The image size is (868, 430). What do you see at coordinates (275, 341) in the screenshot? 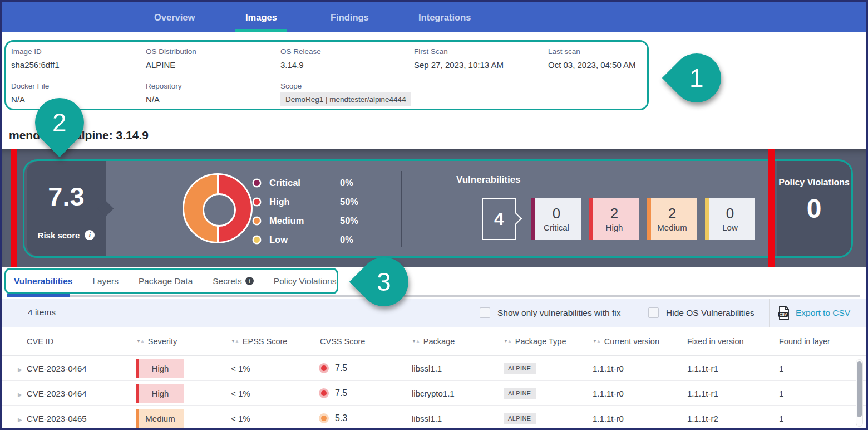
I see `column-header-epss-score: ▼▲ EPSS Score` at bounding box center [275, 341].